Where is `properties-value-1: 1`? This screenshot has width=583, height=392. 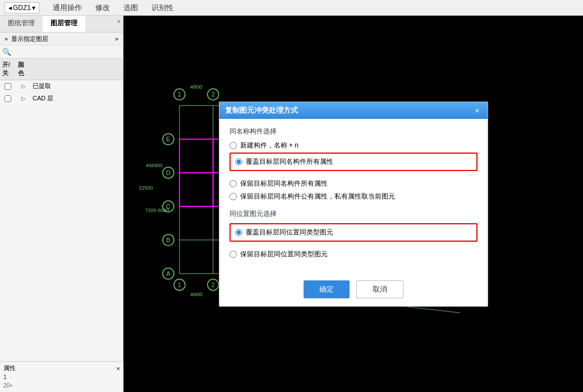 properties-value-1: 1 is located at coordinates (62, 377).